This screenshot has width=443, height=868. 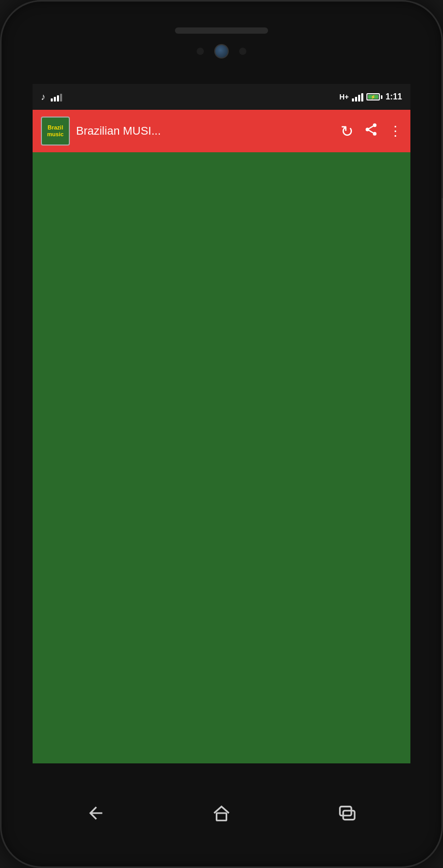 I want to click on sensor-left, so click(x=200, y=51).